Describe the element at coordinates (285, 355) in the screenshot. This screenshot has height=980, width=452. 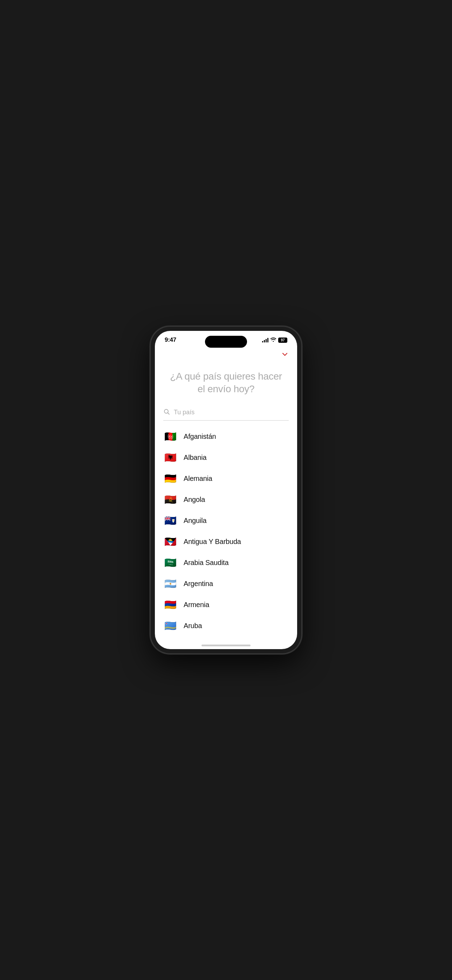
I see `close-button` at that location.